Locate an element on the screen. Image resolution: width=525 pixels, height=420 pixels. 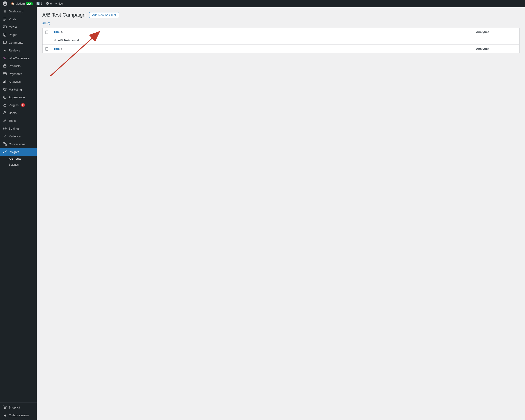
sidebar-label-collapse: Collapse menu is located at coordinates (19, 415).